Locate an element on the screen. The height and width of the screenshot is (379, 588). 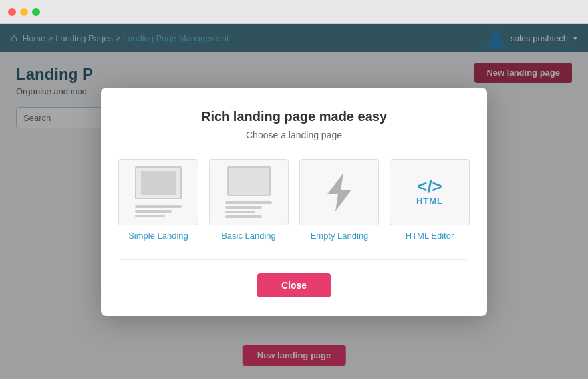
dot-red is located at coordinates (12, 12).